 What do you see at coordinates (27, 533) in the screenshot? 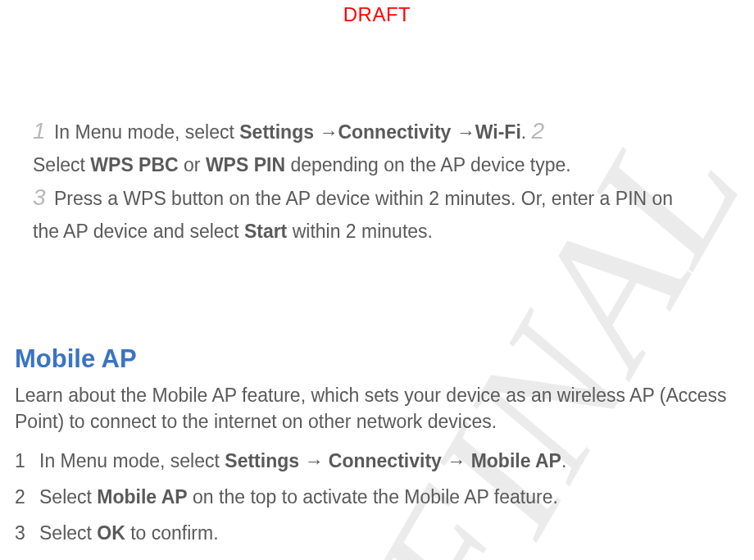
I see `list-number-3: 3` at bounding box center [27, 533].